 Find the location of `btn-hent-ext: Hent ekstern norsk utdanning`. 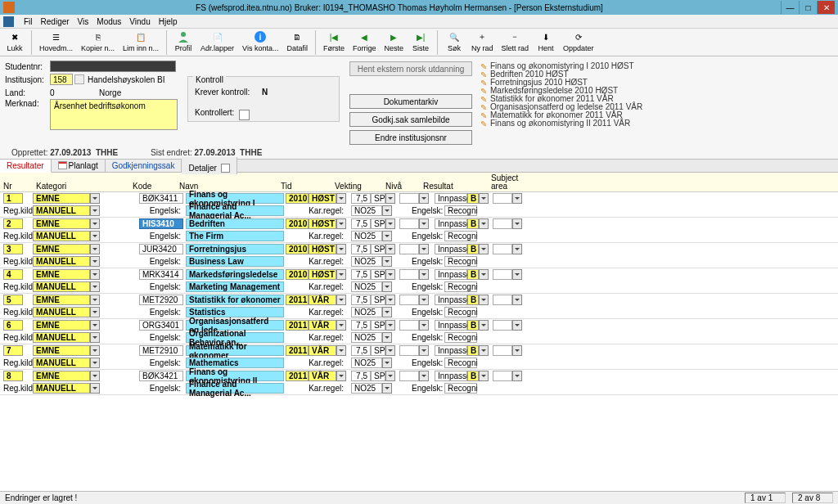

btn-hent-ext: Hent ekstern norsk utdanning is located at coordinates (411, 69).